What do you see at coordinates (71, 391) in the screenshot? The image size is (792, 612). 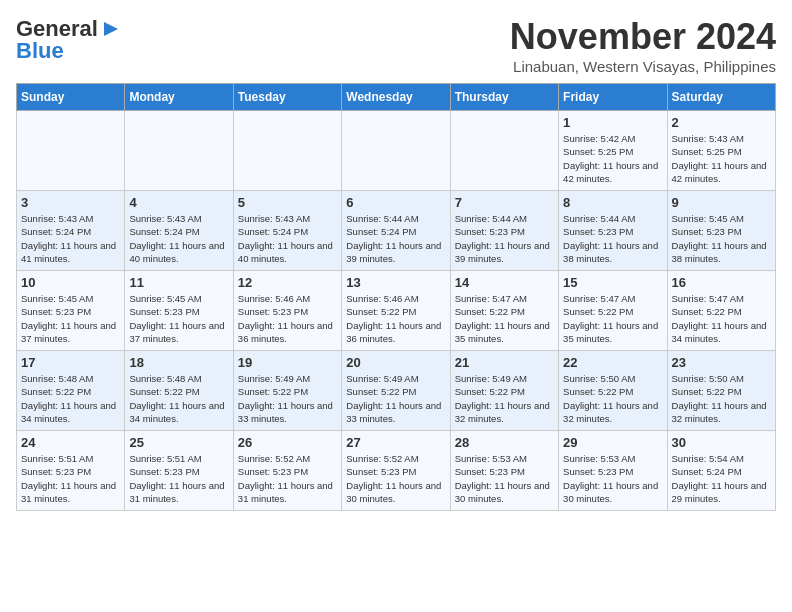 I see `calendar-cell: 17Sunrise: 5:48 AM Sunset: 5:22 PM Dayli…` at bounding box center [71, 391].